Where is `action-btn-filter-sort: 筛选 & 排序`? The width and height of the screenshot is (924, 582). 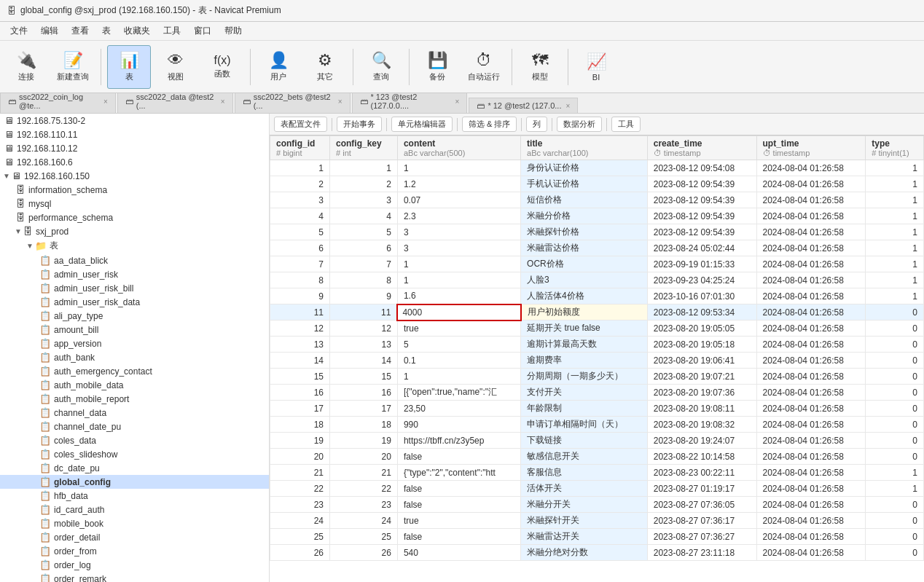 action-btn-filter-sort: 筛选 & 排序 is located at coordinates (490, 124).